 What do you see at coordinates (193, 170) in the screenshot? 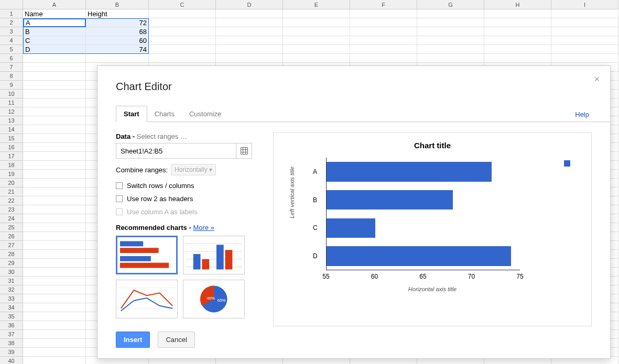
I see `combine-select: Horizontally ▾` at bounding box center [193, 170].